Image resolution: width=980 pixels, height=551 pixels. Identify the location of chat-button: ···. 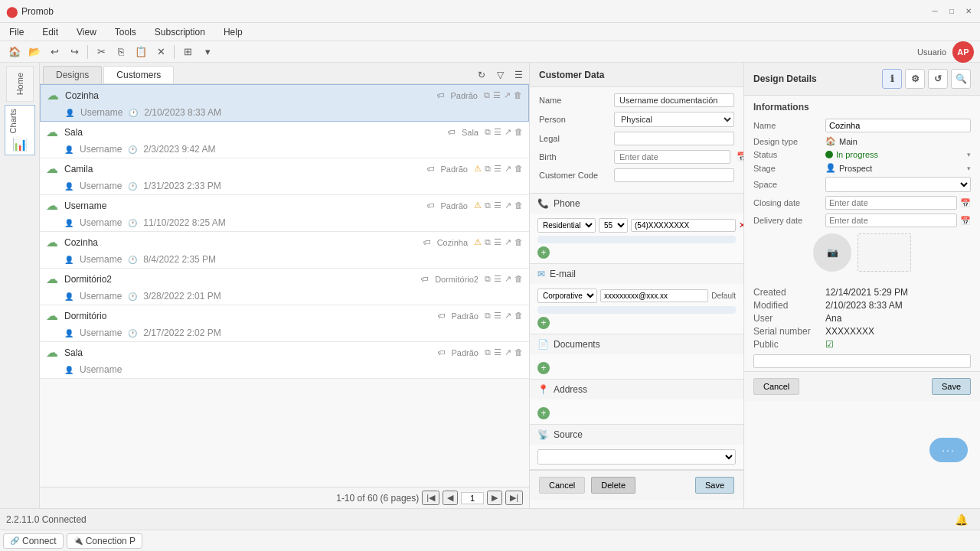
(949, 450).